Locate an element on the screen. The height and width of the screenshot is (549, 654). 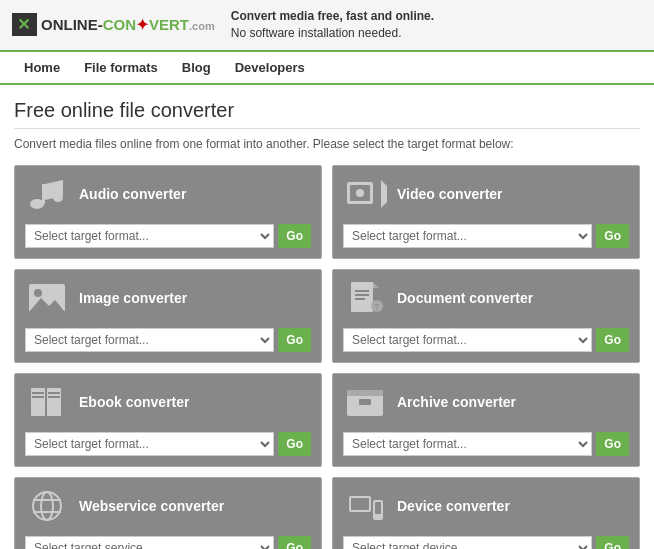
main-nav: Home File formats Blog Developers is located at coordinates (327, 68).